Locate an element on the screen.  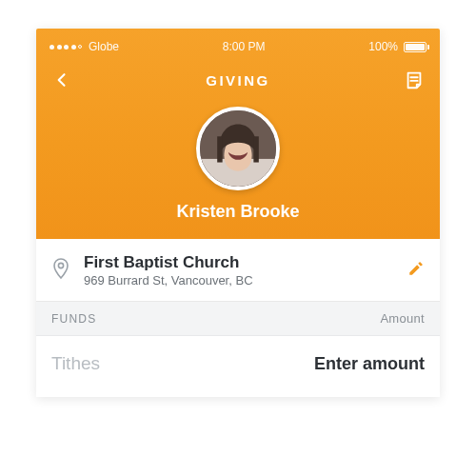
back-button is located at coordinates (62, 80).